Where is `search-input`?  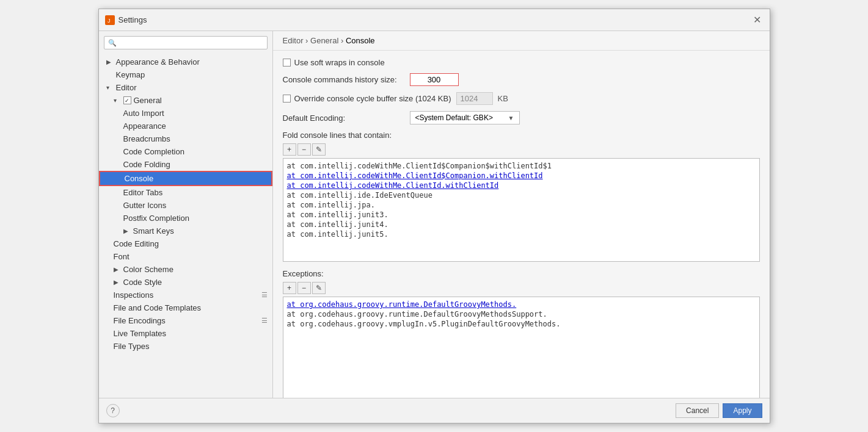 search-input is located at coordinates (191, 43).